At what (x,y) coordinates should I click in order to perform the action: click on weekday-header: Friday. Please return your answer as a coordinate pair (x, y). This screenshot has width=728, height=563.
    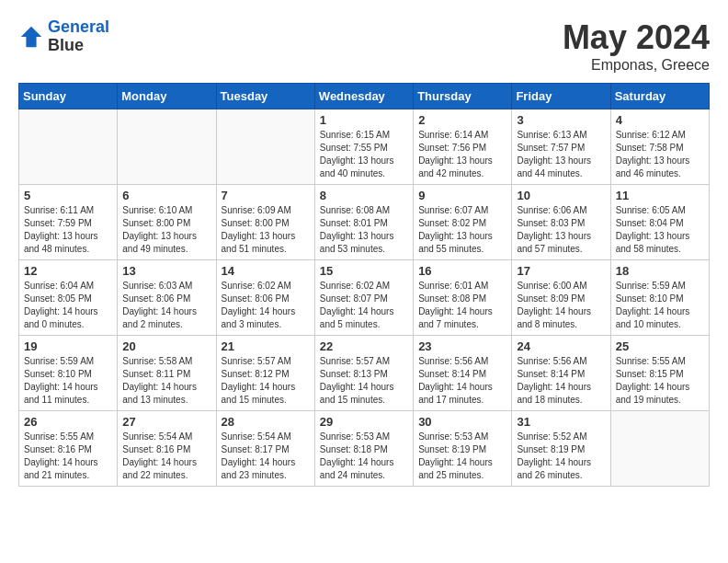
    Looking at the image, I should click on (561, 97).